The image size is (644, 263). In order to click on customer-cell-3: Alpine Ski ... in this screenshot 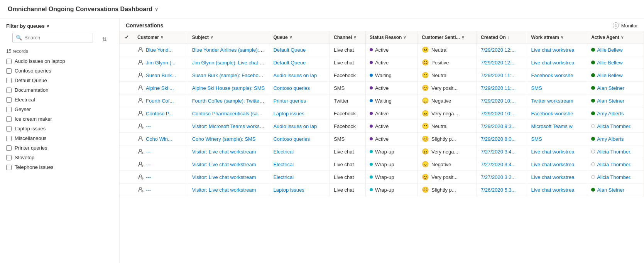, I will do `click(161, 88)`.